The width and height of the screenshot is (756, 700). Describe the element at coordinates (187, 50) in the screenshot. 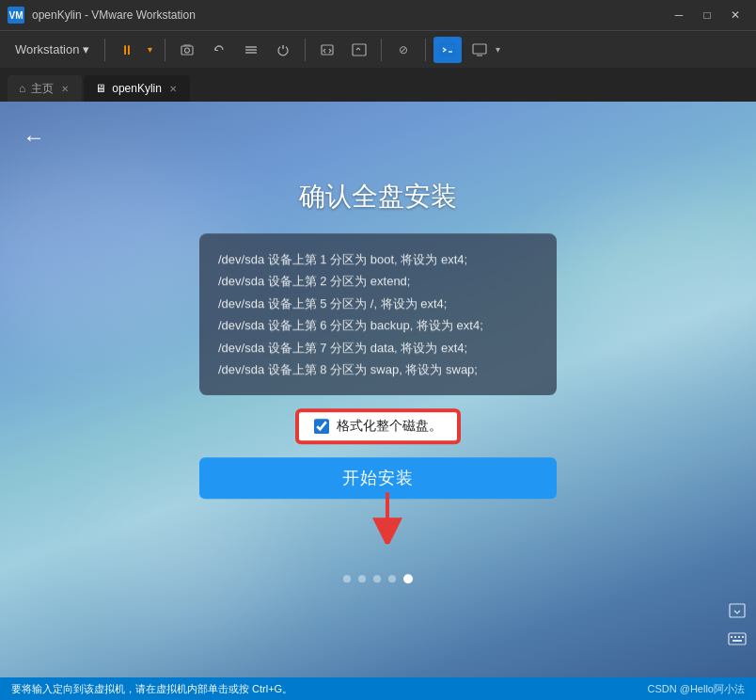

I see `snapshot-button` at that location.